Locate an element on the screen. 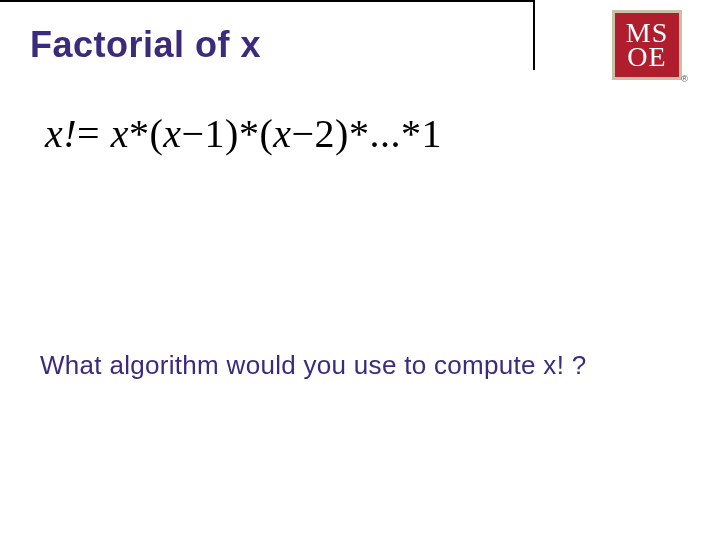 Image resolution: width=720 pixels, height=540 pixels. f-xm2-minus: − is located at coordinates (302, 134).